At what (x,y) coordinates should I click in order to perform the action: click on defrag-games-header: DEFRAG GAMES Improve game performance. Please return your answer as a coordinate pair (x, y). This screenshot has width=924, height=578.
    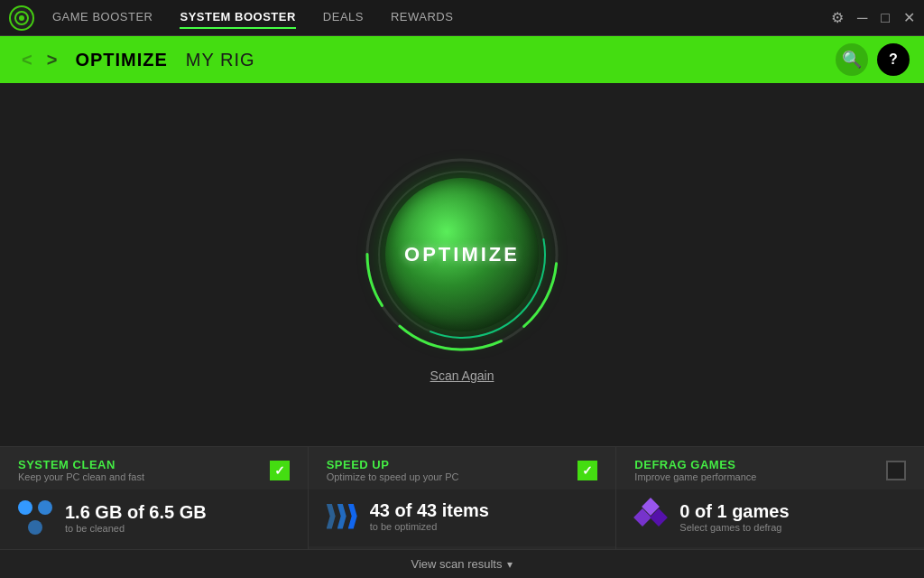
    Looking at the image, I should click on (771, 468).